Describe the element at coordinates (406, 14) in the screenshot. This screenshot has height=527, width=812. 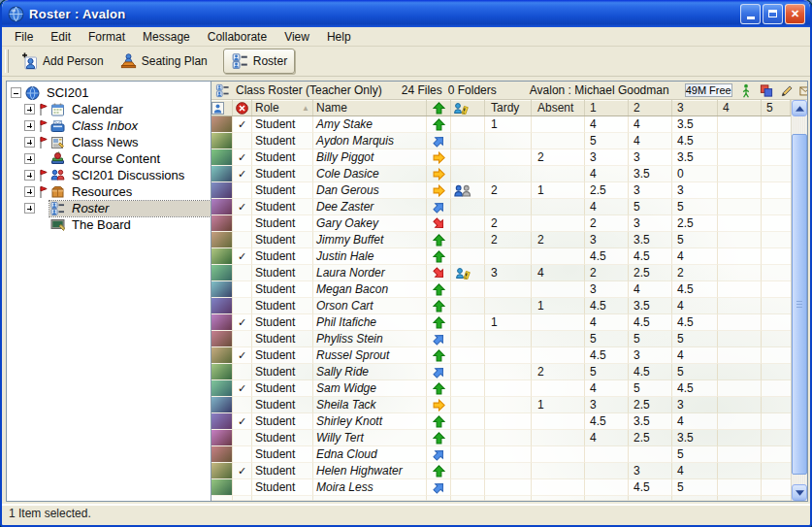
I see `title-bar: Roster : Avalon ✕` at that location.